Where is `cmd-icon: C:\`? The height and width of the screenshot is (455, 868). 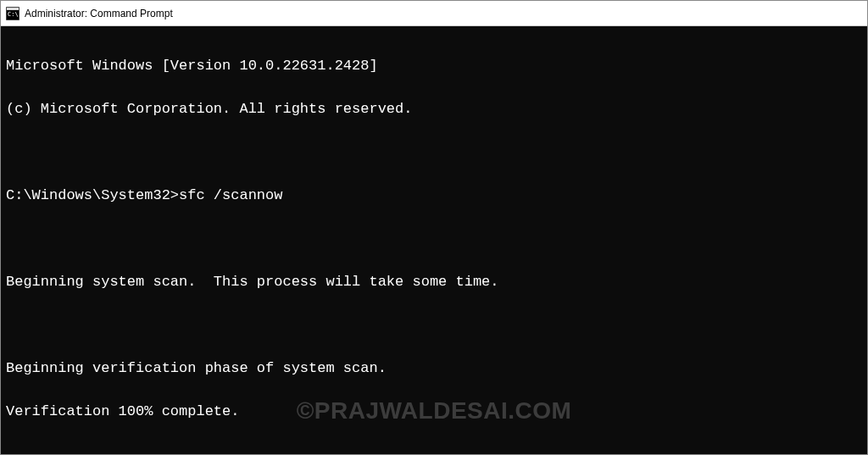
cmd-icon: C:\ is located at coordinates (13, 14).